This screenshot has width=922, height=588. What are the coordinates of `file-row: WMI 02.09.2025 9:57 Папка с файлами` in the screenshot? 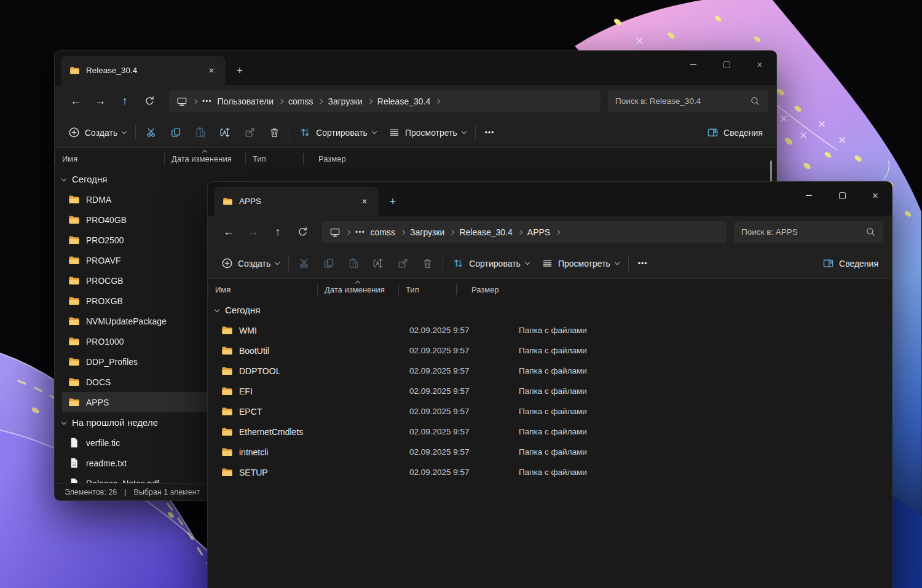 It's located at (550, 331).